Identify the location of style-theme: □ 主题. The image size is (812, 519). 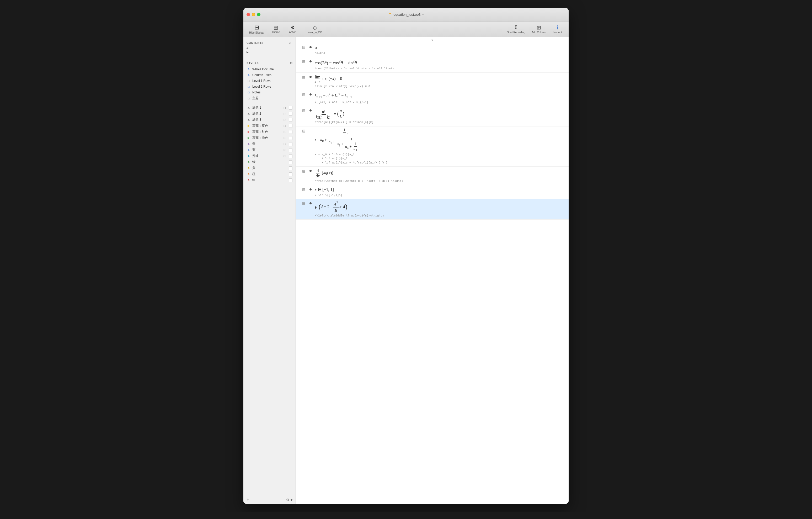
(270, 98).